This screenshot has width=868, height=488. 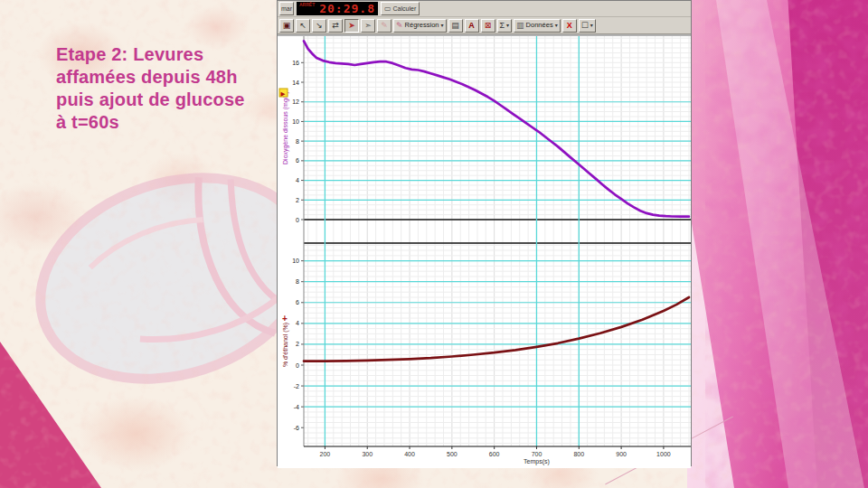 I want to click on timer-bar: mar ARRÊT 20:29.8 ▭ Calculer, so click(x=485, y=9).